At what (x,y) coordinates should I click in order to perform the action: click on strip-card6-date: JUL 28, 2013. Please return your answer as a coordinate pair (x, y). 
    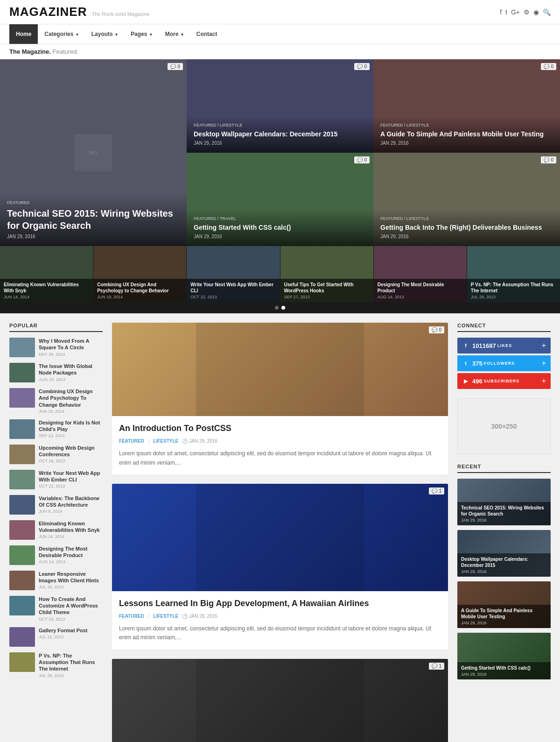
    Looking at the image, I should click on (513, 297).